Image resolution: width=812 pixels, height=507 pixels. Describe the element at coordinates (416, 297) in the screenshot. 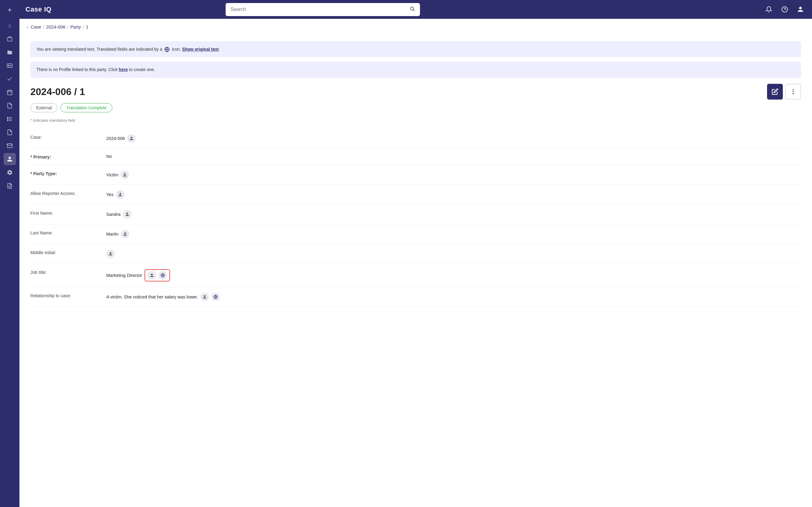

I see `field-row-relationship: Relationship to case: A victim. She noti…` at that location.